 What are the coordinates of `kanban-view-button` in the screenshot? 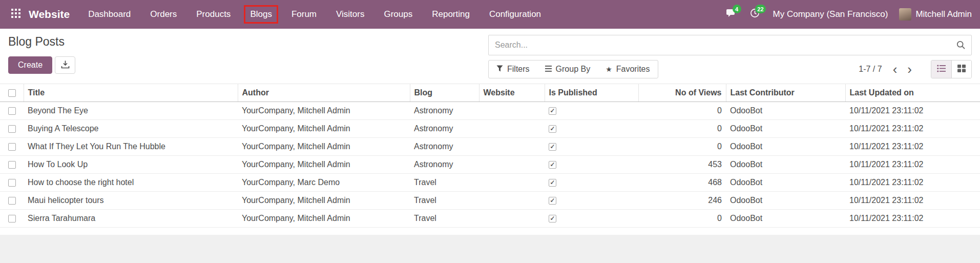 It's located at (961, 69).